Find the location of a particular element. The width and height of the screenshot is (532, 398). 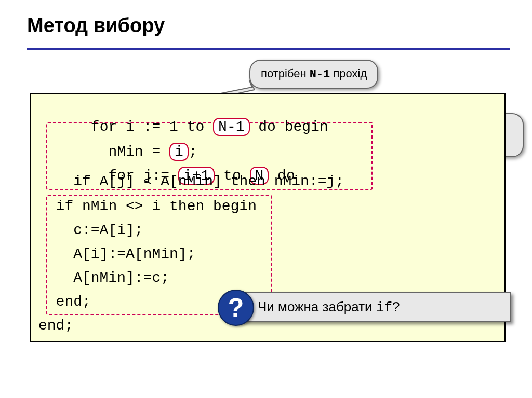

callout-text: потрібен is located at coordinates (285, 74).